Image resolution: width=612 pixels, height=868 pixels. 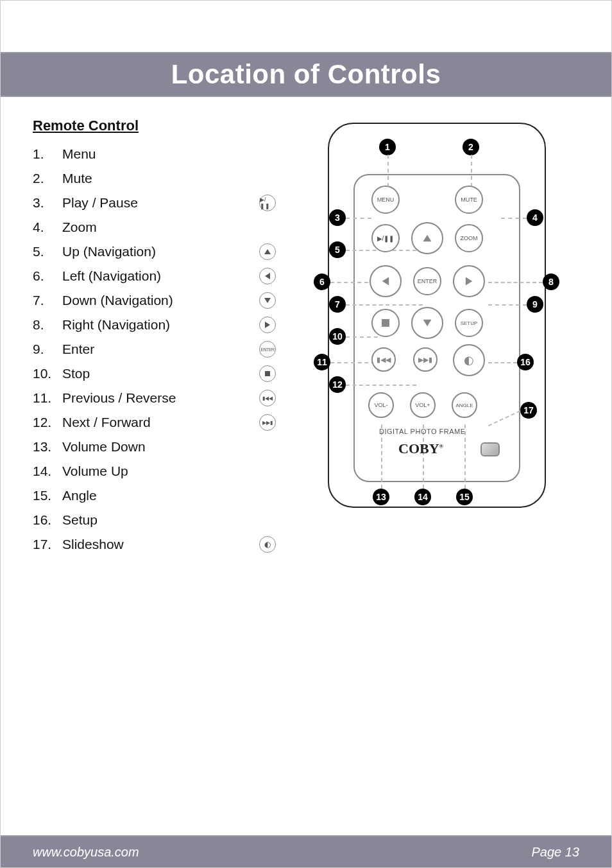 I want to click on footer-url: www.cobyusa.com, so click(x=86, y=853).